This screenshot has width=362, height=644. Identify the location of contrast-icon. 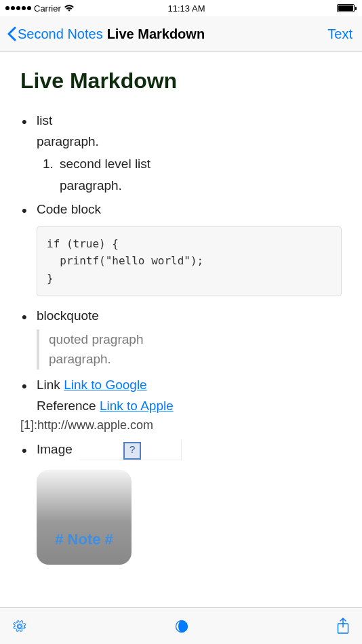
(182, 626).